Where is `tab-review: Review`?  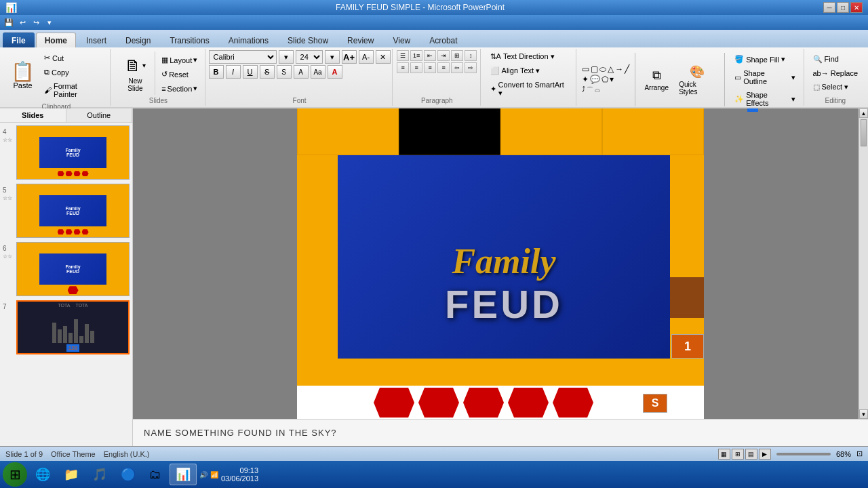 tab-review: Review is located at coordinates (361, 40).